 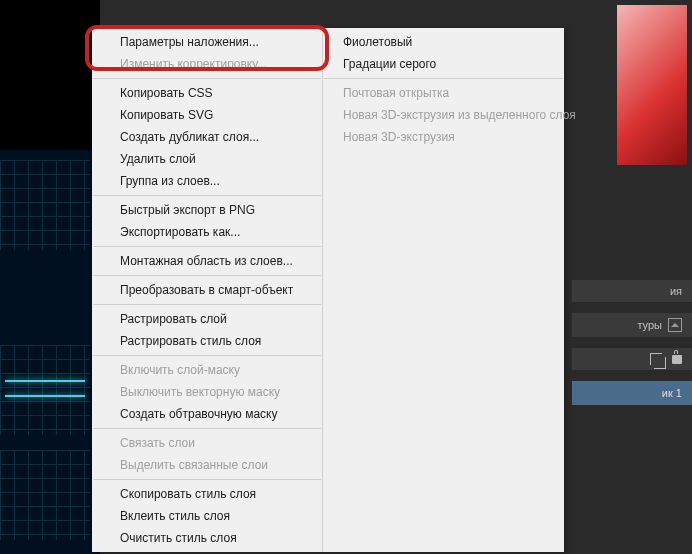 What do you see at coordinates (675, 325) in the screenshot?
I see `image-icon` at bounding box center [675, 325].